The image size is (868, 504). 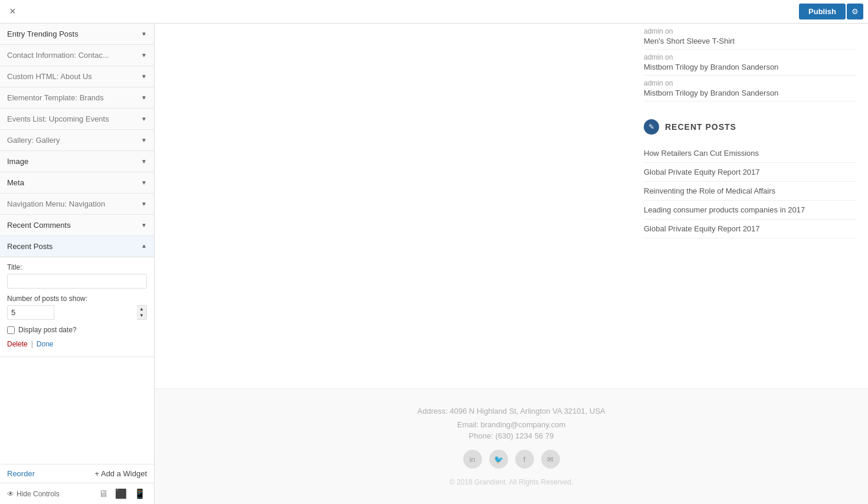 What do you see at coordinates (77, 140) in the screenshot?
I see `widget-gallery: Gallery: Gallery ▼` at bounding box center [77, 140].